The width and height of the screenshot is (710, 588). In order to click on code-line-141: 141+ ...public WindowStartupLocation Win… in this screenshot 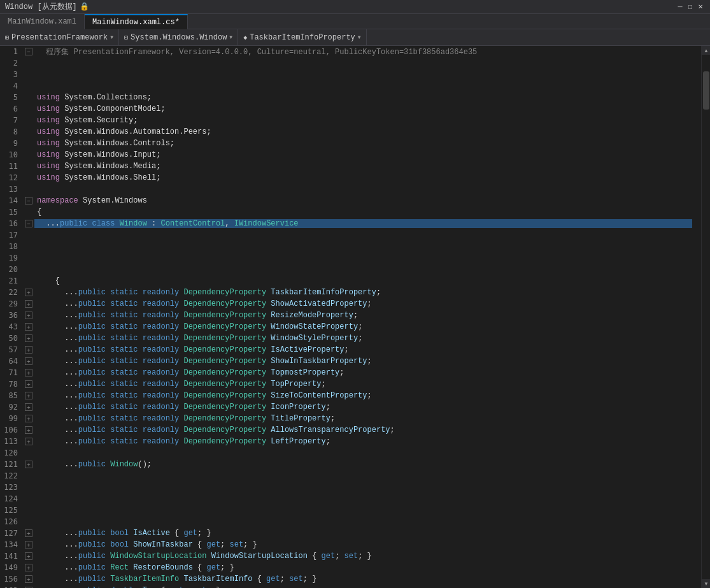, I will do `click(346, 556)`.